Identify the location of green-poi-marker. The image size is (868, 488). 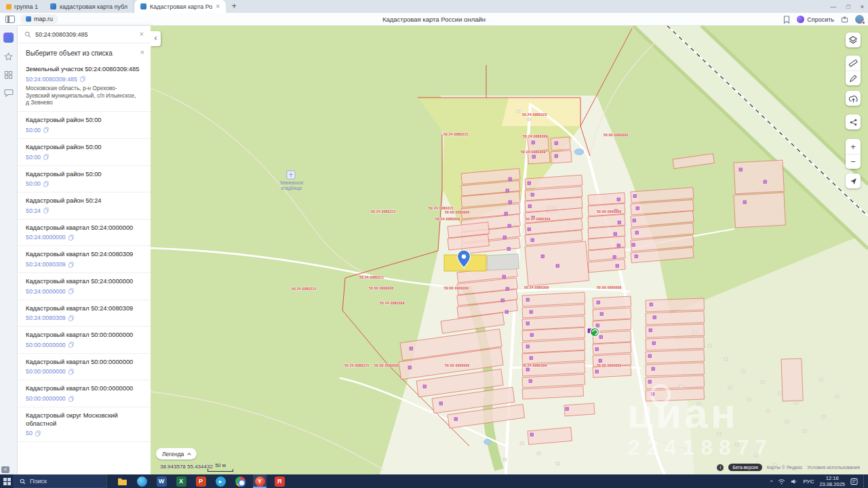
(595, 332).